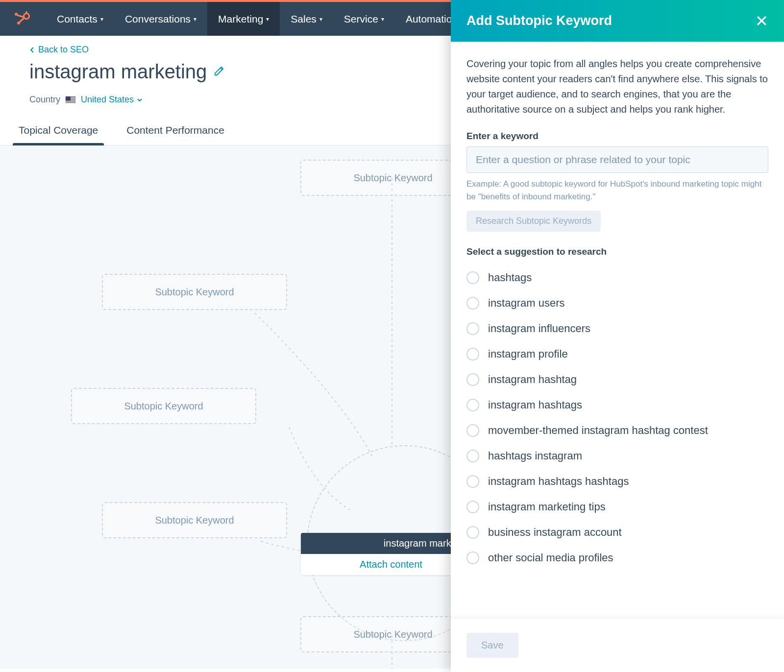  What do you see at coordinates (71, 100) in the screenshot?
I see `us-flag-icon` at bounding box center [71, 100].